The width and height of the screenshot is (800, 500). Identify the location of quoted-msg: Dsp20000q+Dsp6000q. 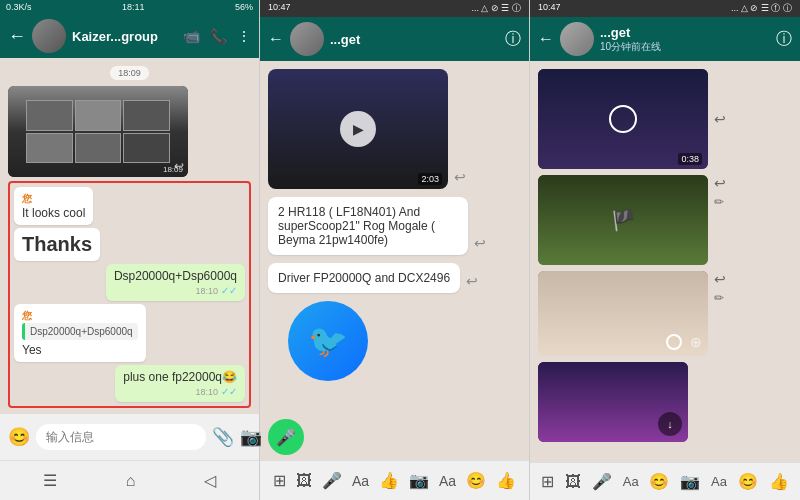
(80, 332).